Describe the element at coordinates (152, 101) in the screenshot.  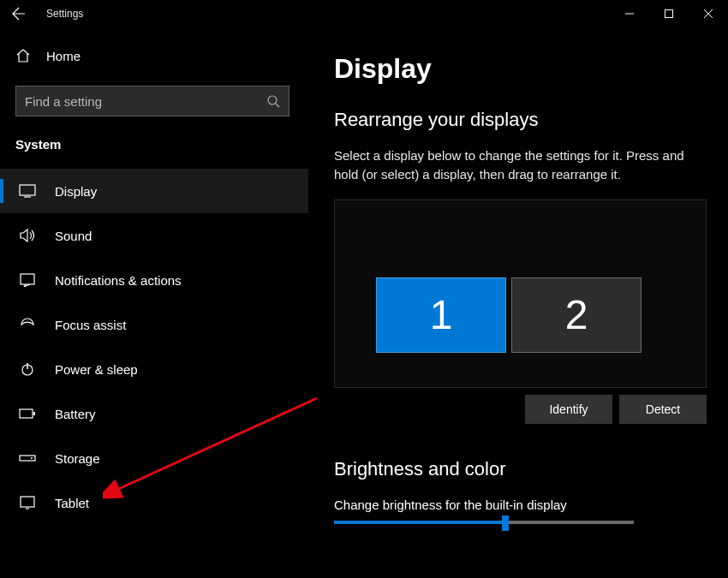
I see `search-input: Find a setting` at that location.